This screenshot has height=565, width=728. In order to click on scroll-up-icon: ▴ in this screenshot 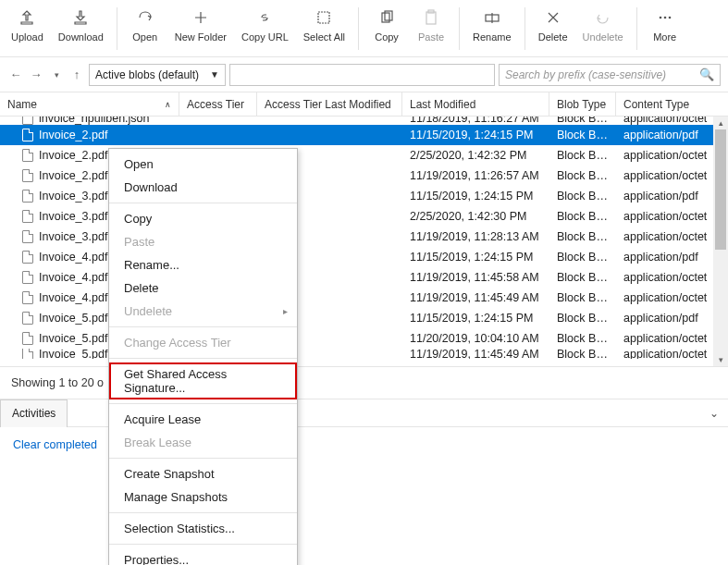, I will do `click(721, 123)`.